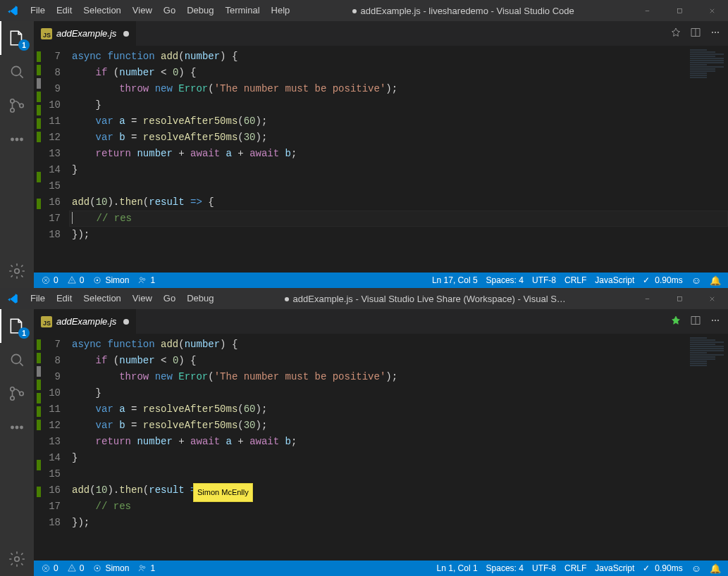  What do you see at coordinates (455, 280) in the screenshot?
I see `status-lncol: Ln 17, Col 5` at bounding box center [455, 280].